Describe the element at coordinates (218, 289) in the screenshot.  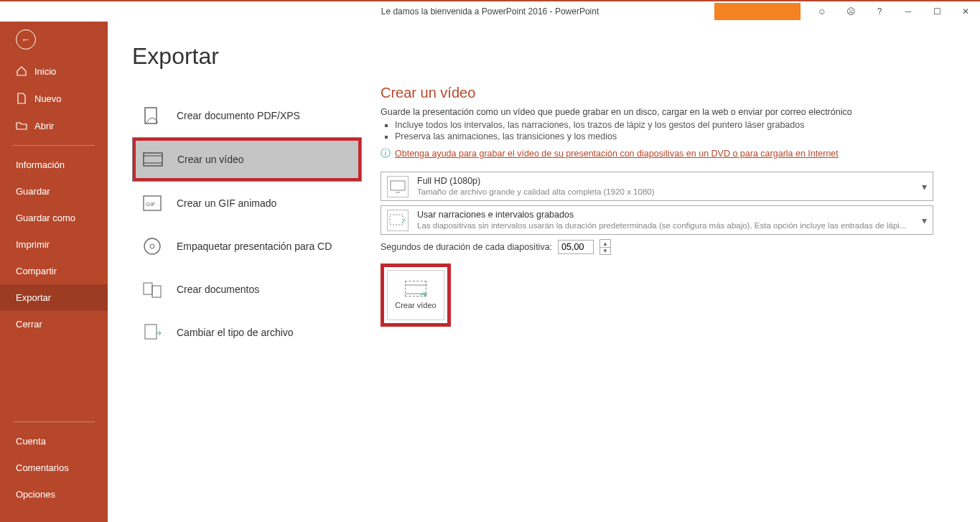
I see `export-option-label: Crear documentos` at that location.